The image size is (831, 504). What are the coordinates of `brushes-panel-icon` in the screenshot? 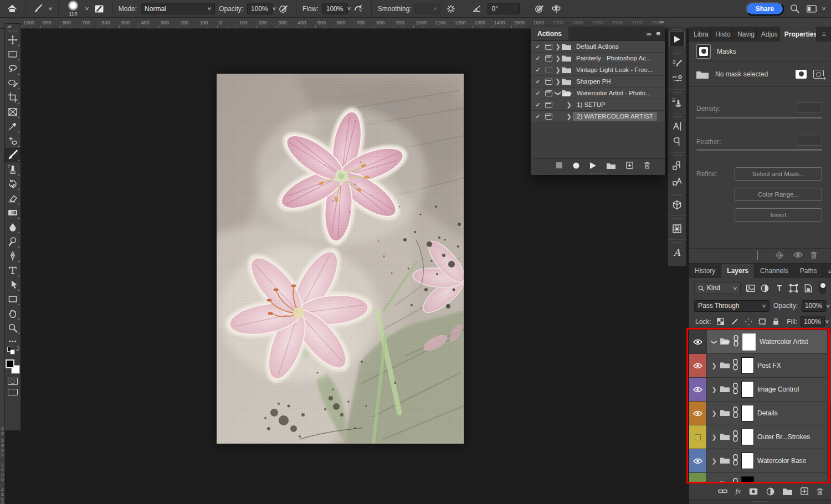 It's located at (677, 79).